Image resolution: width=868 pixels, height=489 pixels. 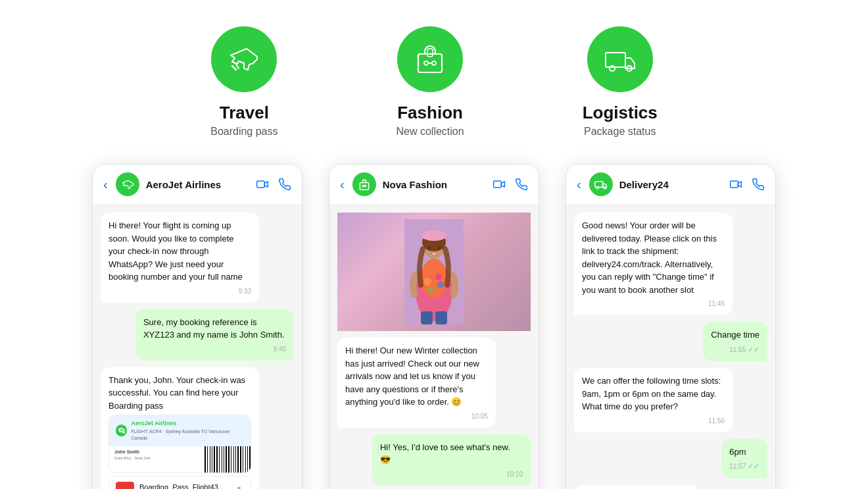 What do you see at coordinates (128, 184) in the screenshot?
I see `plane-small-icon` at bounding box center [128, 184].